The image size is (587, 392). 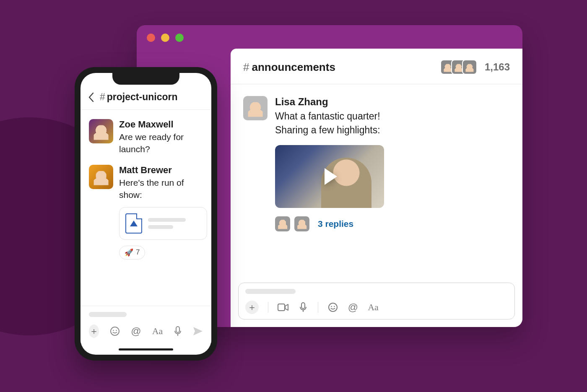 I want to click on message-content: Zoe Maxwell Are we ready for launch?, so click(x=161, y=138).